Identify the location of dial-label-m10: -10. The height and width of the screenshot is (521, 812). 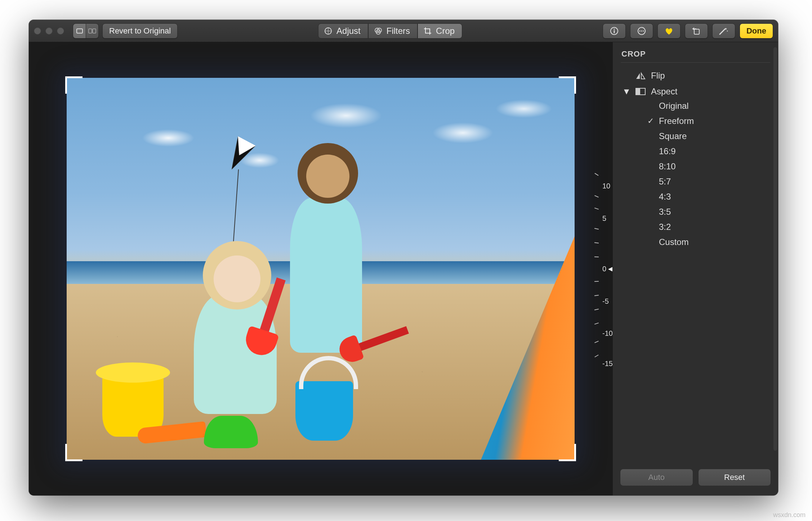
(607, 334).